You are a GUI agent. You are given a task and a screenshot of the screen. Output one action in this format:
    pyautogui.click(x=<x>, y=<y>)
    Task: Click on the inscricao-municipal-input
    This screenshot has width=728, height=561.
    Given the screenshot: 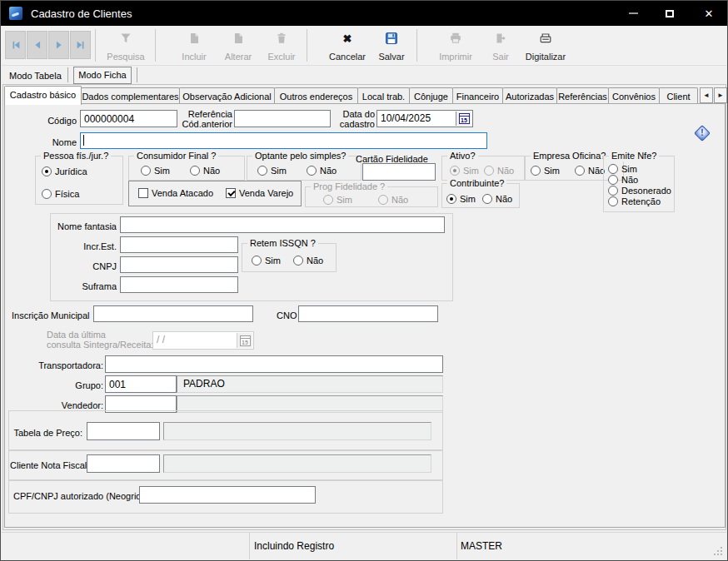 What is the action you would take?
    pyautogui.click(x=173, y=314)
    